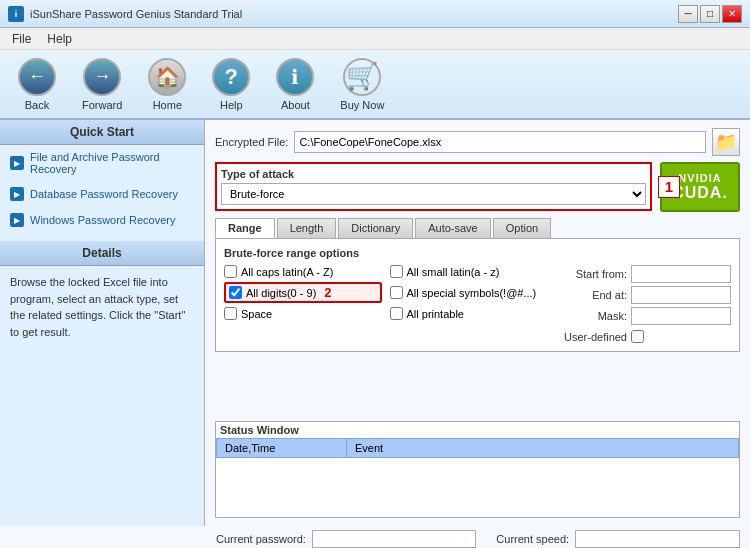 The image size is (750, 548). I want to click on status-table-body, so click(478, 487).